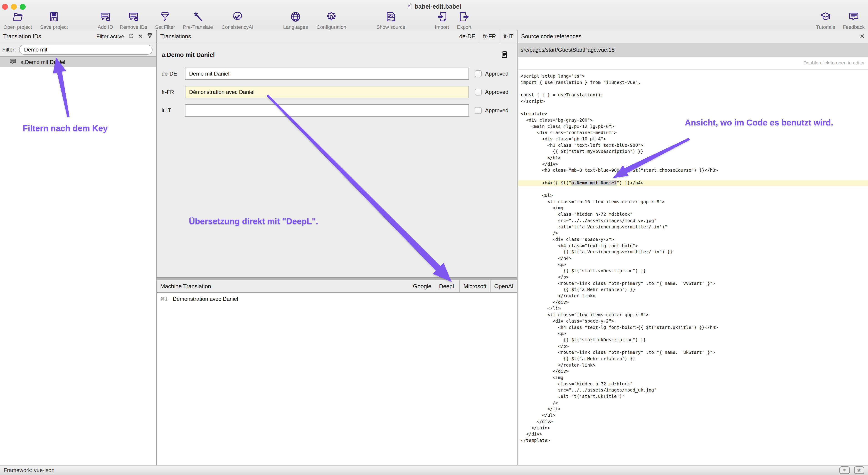 The width and height of the screenshot is (868, 475). Describe the element at coordinates (489, 36) in the screenshot. I see `language-tab-fr-FR: fr-FR` at that location.